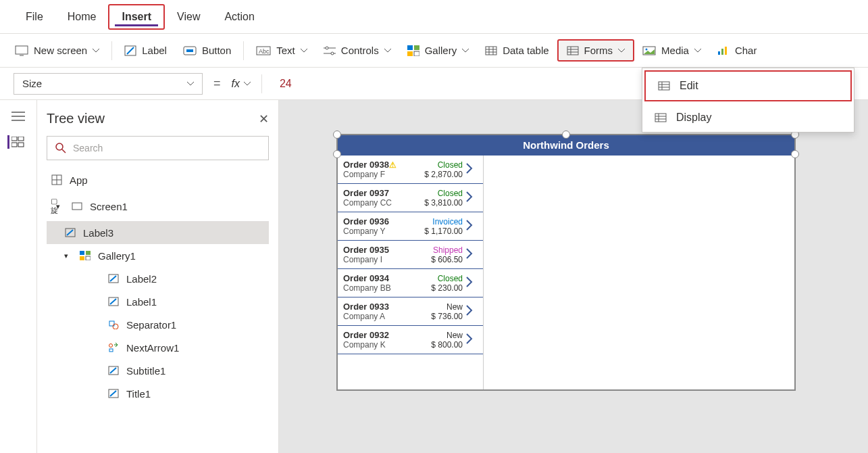 This screenshot has width=868, height=453. I want to click on tree-app-label: App, so click(78, 180).